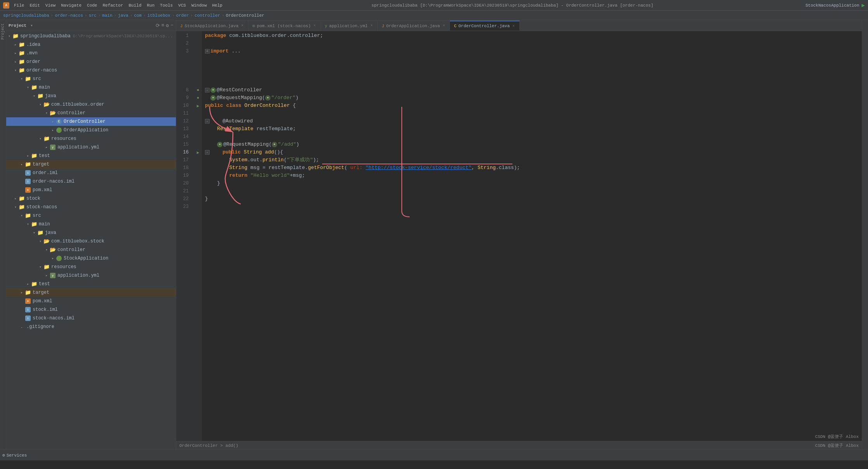  I want to click on autowired-collapse: -, so click(207, 121).